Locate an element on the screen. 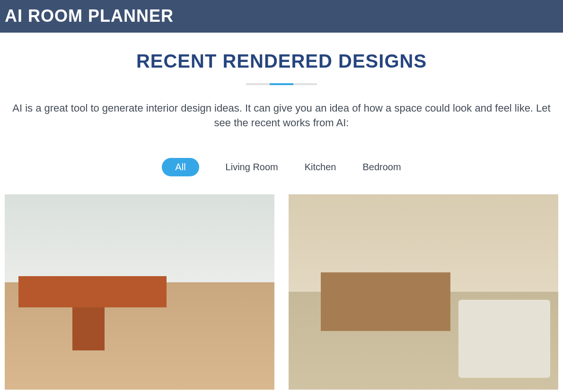 This screenshot has width=563, height=392. section-description: AI is a great tool to generate interior … is located at coordinates (282, 116).